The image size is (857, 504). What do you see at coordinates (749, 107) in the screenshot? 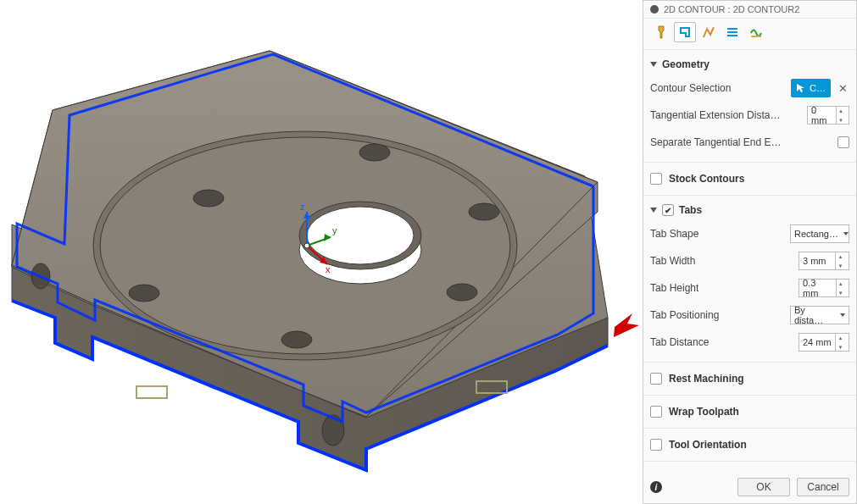
I see `section-geometry: Geometry Contour Selection C… ✕ Tangenti…` at bounding box center [749, 107].